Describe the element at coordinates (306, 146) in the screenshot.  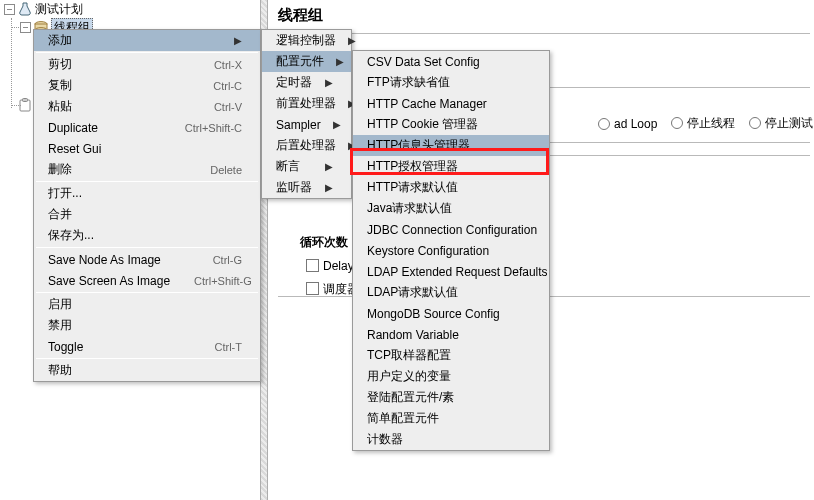
I see `submenu-post-processor: 后置处理器▶` at that location.